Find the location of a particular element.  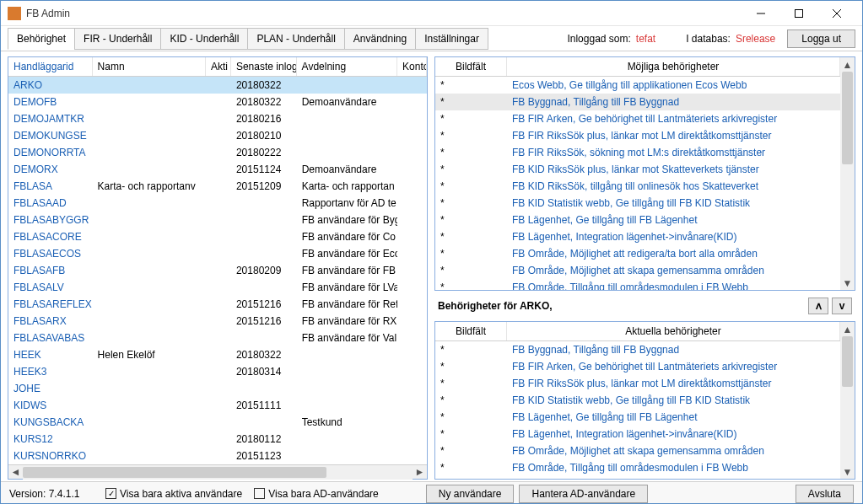

table-row: FBLASABYGGRFB användare för Byg is located at coordinates (218, 220).